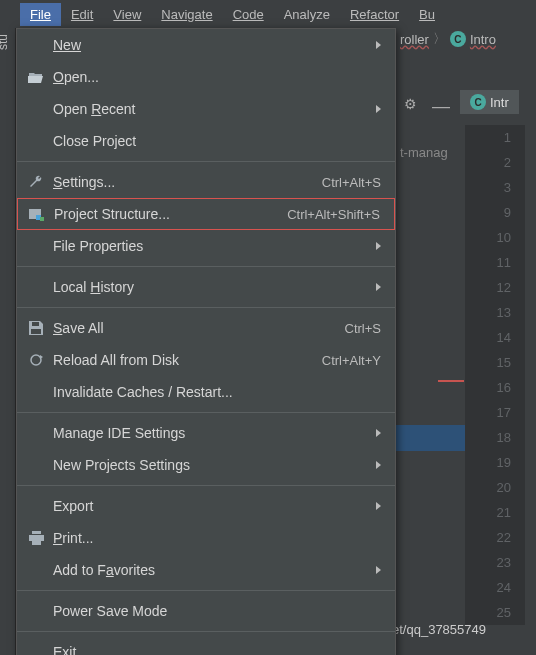 The width and height of the screenshot is (536, 655). What do you see at coordinates (488, 512) in the screenshot?
I see `line-number: 21` at bounding box center [488, 512].